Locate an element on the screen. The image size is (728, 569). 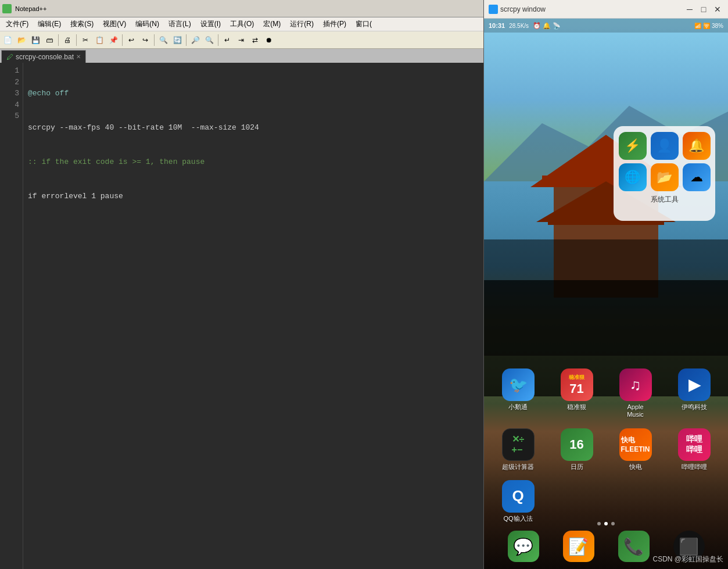
sys-icon-1: ⚡ is located at coordinates (633, 146).